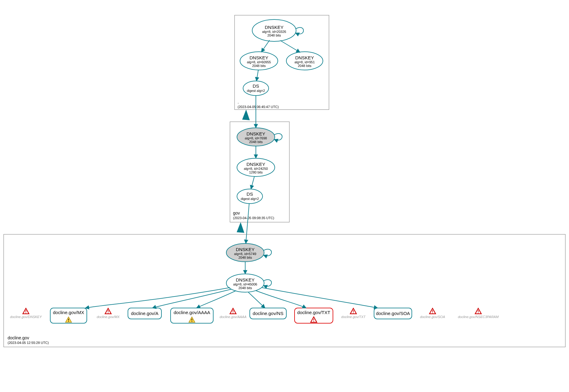 The width and height of the screenshot is (569, 392). I want to click on rrset-txt: docline.gov/TXT, so click(314, 316).